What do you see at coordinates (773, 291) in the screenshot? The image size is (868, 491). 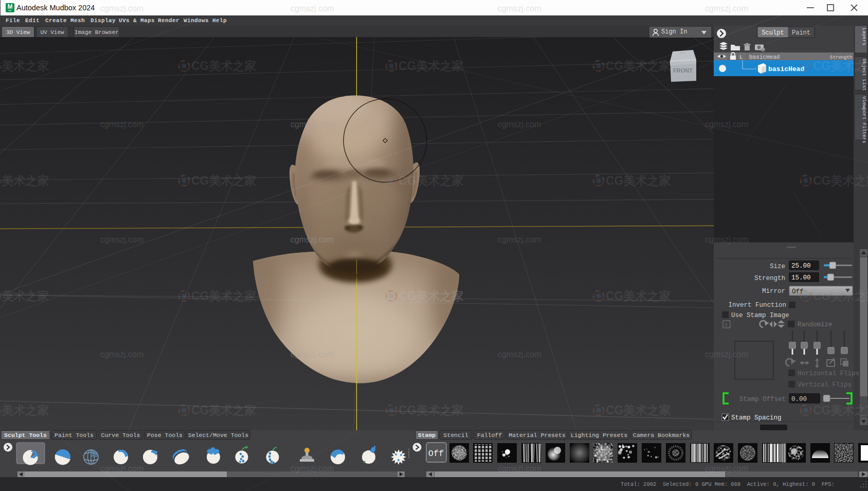 I see `svg-text: Mirror` at bounding box center [773, 291].